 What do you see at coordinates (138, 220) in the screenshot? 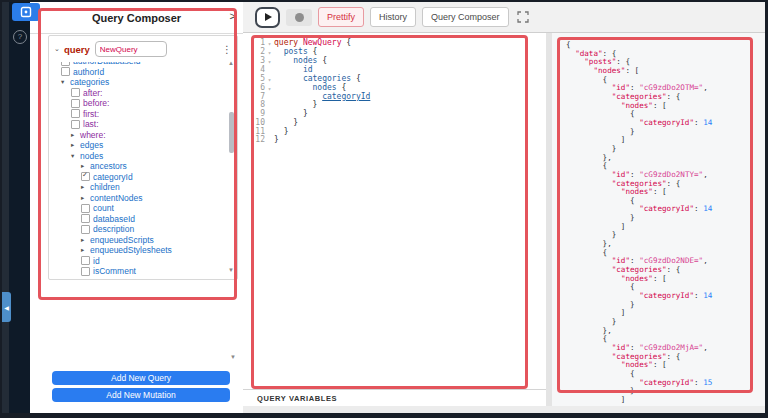
I see `explorer-row: databaseId` at bounding box center [138, 220].